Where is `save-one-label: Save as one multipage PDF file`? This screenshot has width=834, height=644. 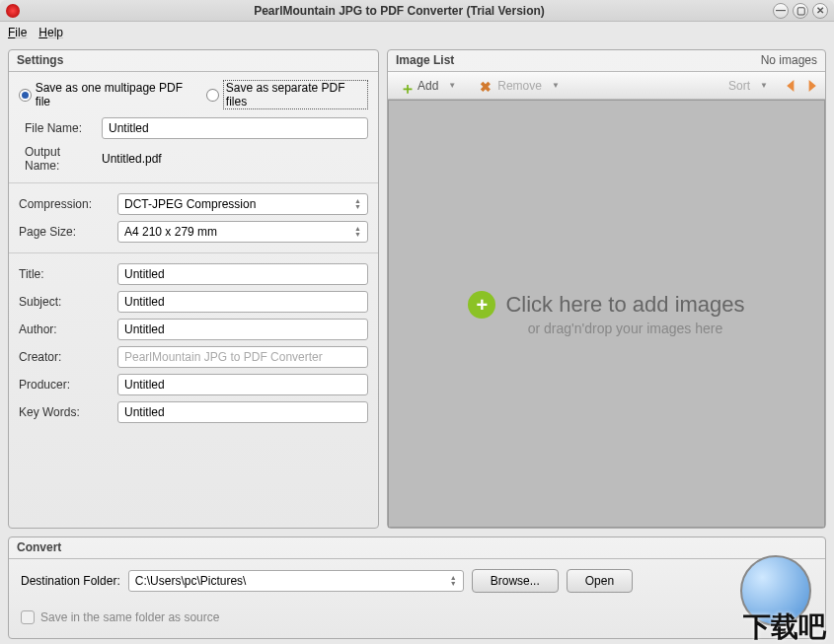 save-one-label: Save as one multipage PDF file is located at coordinates (116, 95).